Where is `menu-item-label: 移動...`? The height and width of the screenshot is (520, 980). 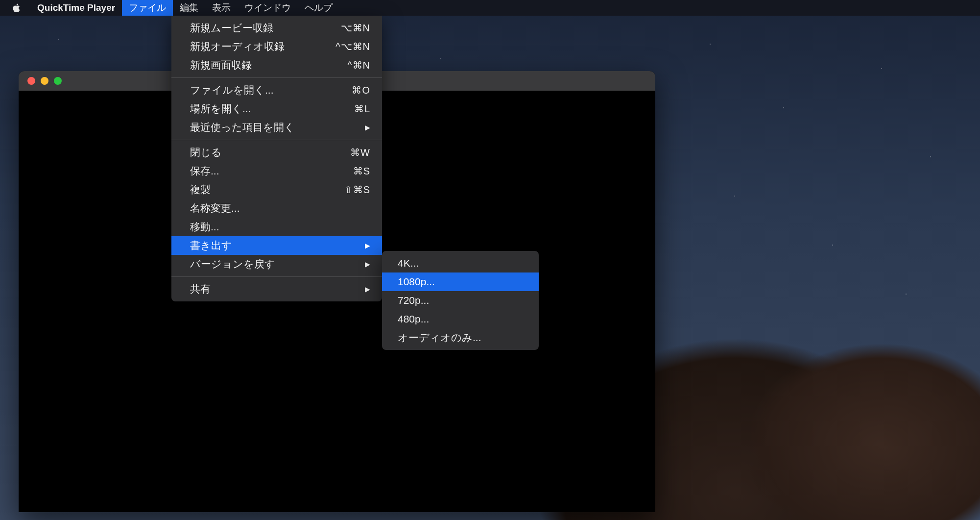 menu-item-label: 移動... is located at coordinates (205, 227).